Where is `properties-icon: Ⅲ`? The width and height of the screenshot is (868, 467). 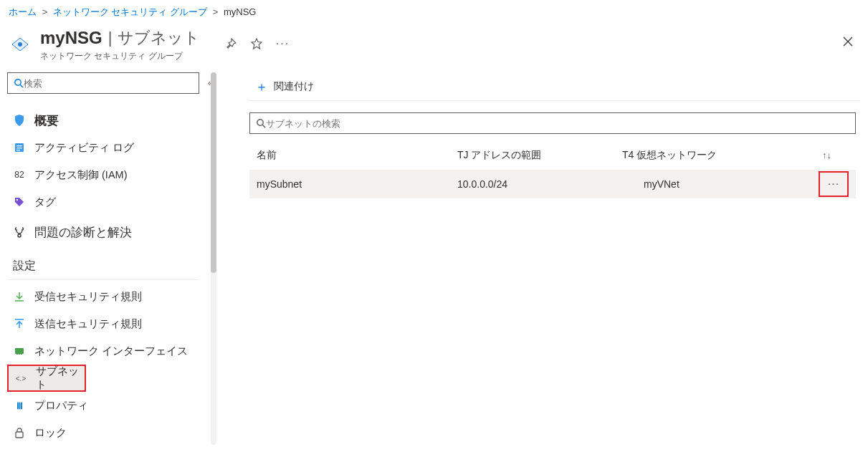 properties-icon: Ⅲ is located at coordinates (19, 405).